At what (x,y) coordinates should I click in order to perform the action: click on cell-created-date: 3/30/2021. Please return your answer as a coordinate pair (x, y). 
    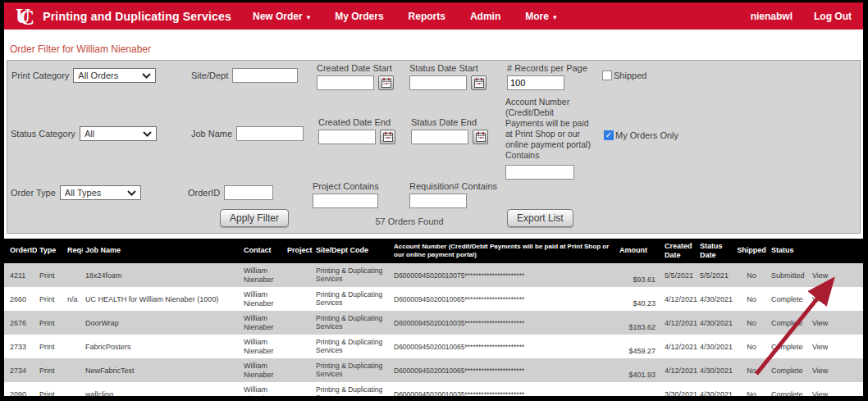
    Looking at the image, I should click on (679, 389).